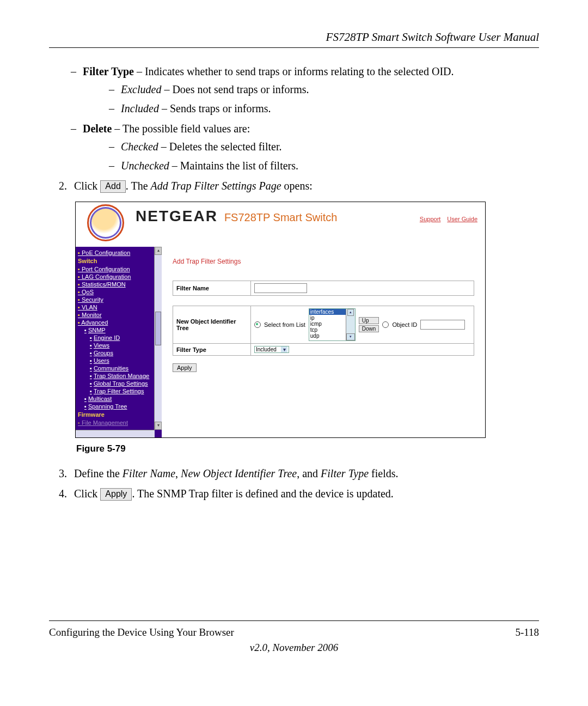 This screenshot has height=706, width=588. Describe the element at coordinates (181, 129) in the screenshot. I see `delete-desc: – The possible field values are:` at that location.